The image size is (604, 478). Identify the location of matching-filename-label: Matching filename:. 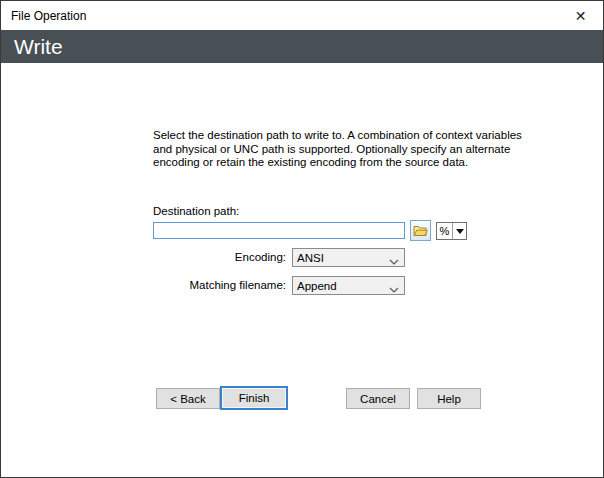
(174, 285).